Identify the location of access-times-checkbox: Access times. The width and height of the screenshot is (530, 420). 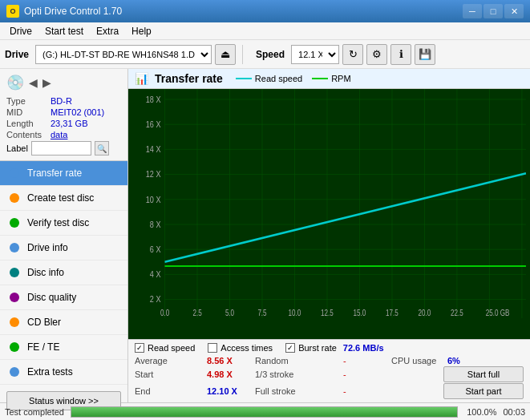
(241, 348).